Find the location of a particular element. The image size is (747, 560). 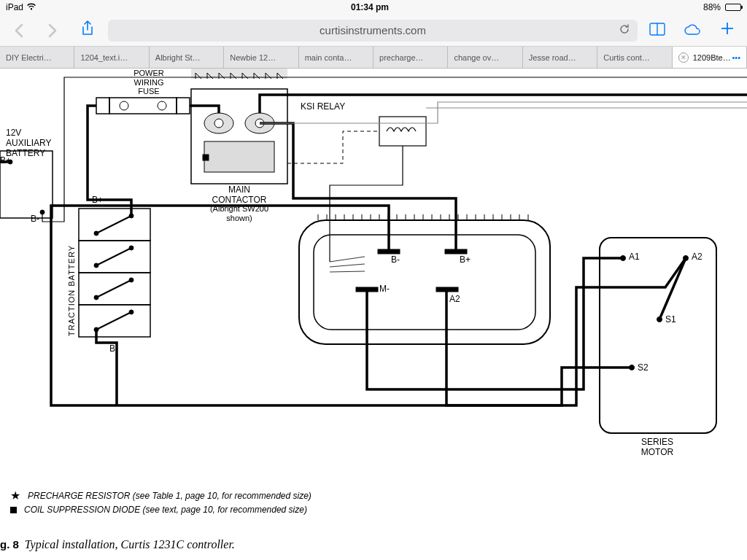

label-trac-bminus: B- is located at coordinates (114, 349).